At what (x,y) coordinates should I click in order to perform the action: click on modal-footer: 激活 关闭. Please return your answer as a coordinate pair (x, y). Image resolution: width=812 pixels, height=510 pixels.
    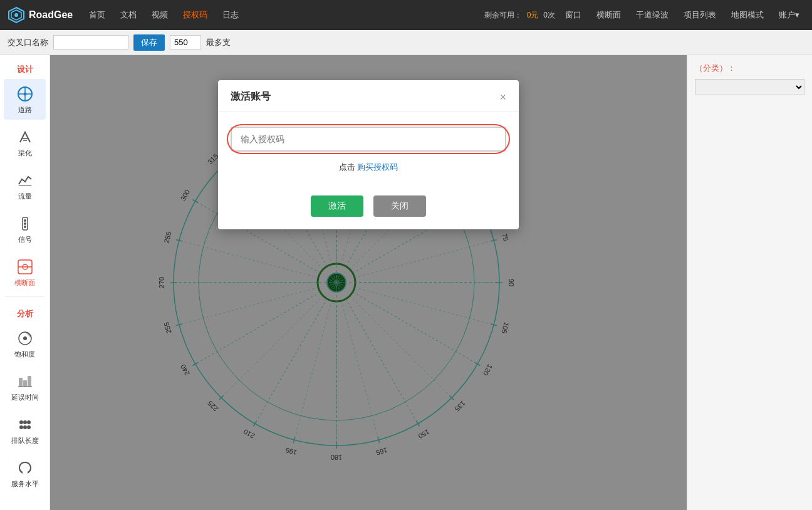
    Looking at the image, I should click on (368, 209).